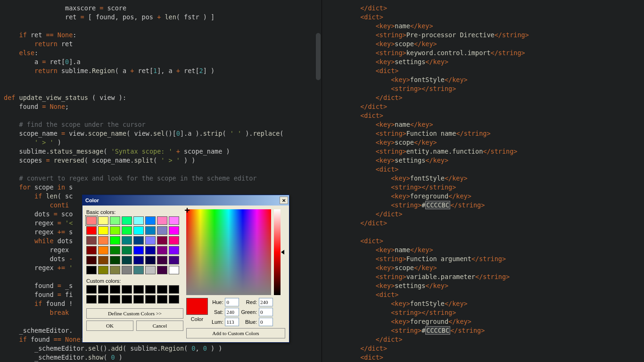 This screenshot has width=644, height=362. I want to click on color-dialog: Color ✕ Basic colors: Custom colors: Def…, so click(186, 269).